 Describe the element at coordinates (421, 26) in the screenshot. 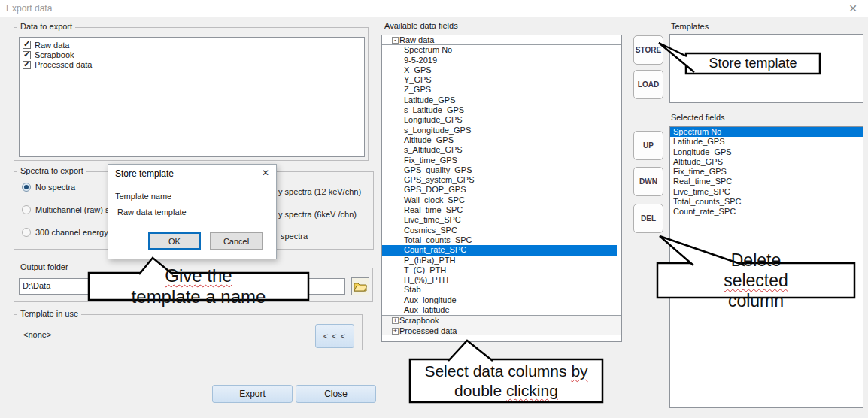

I see `available-fields-label: Available data fields` at that location.